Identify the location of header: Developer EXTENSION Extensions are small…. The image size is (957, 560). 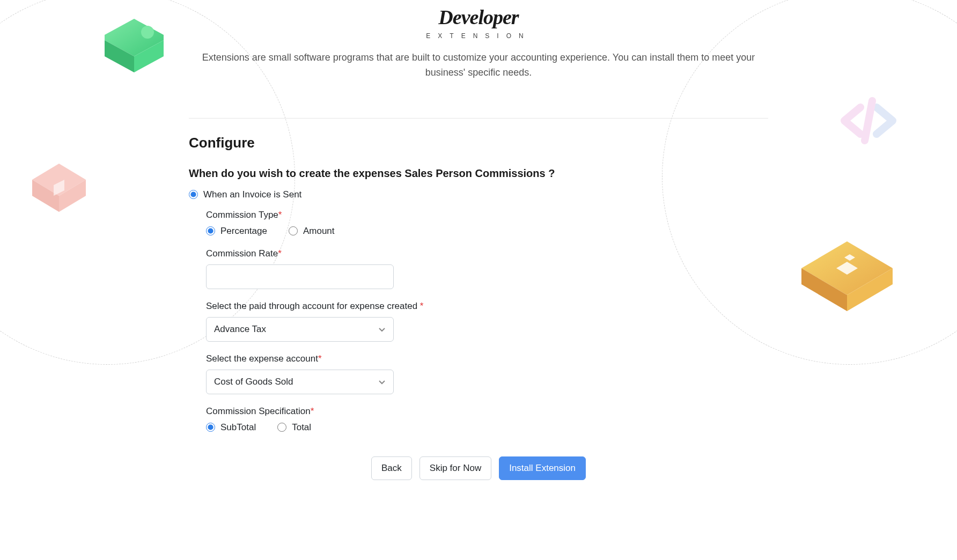
(478, 51).